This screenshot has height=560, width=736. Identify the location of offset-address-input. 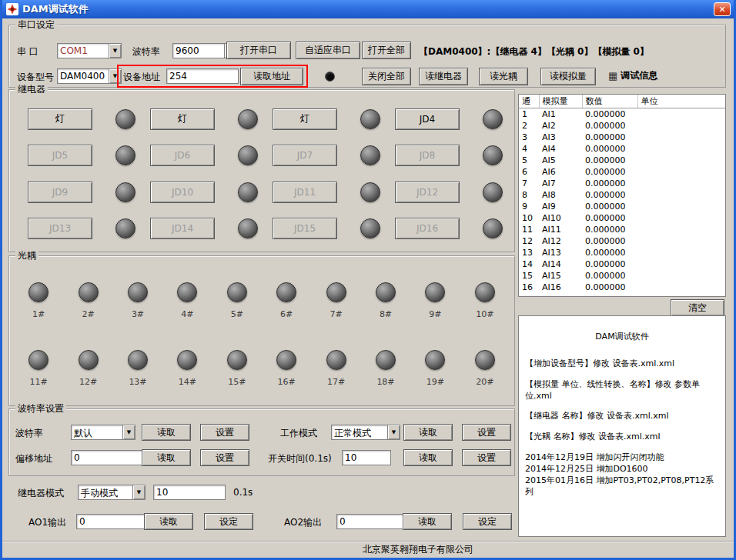
(107, 458).